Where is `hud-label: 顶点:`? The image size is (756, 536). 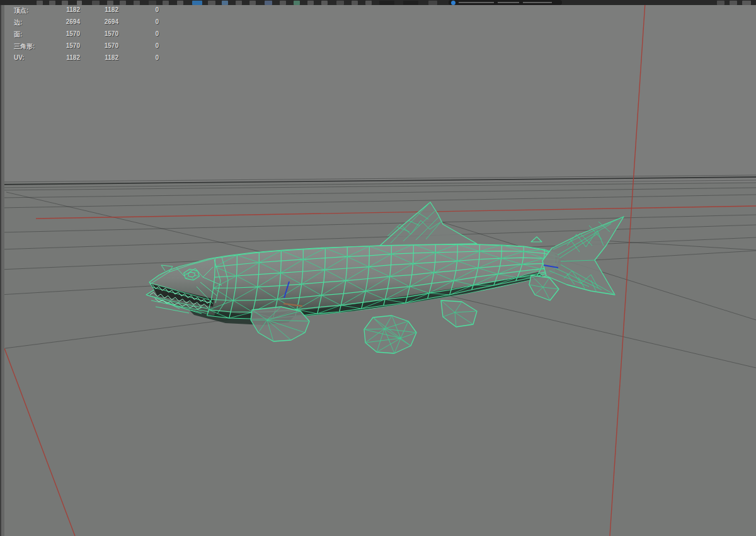
hud-label: 顶点: is located at coordinates (21, 11).